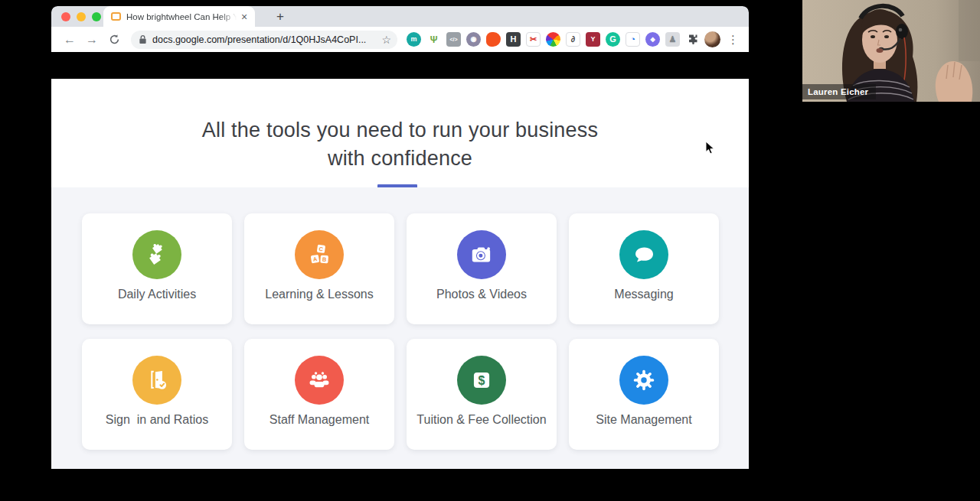  I want to click on extension-glyph: Y, so click(593, 40).